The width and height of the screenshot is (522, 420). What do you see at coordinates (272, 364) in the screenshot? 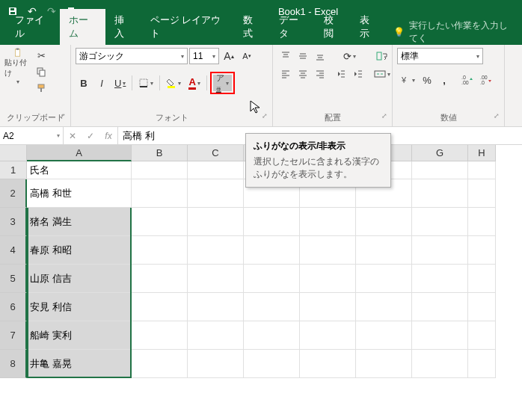
I see `cell-D8` at bounding box center [272, 364].